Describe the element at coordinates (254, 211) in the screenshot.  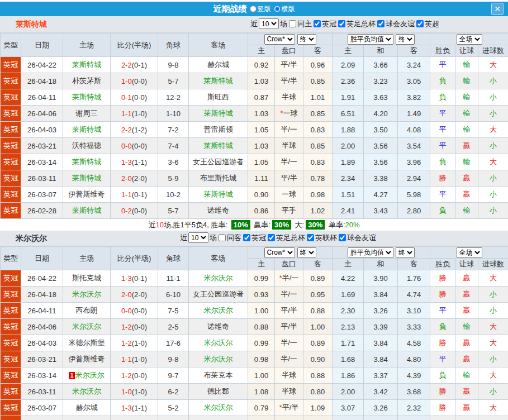
I see `match-row: 英冠26-02-28莱斯特城0-2(0-0)5-7诺维奇0.86平手1.022.…` at that location.